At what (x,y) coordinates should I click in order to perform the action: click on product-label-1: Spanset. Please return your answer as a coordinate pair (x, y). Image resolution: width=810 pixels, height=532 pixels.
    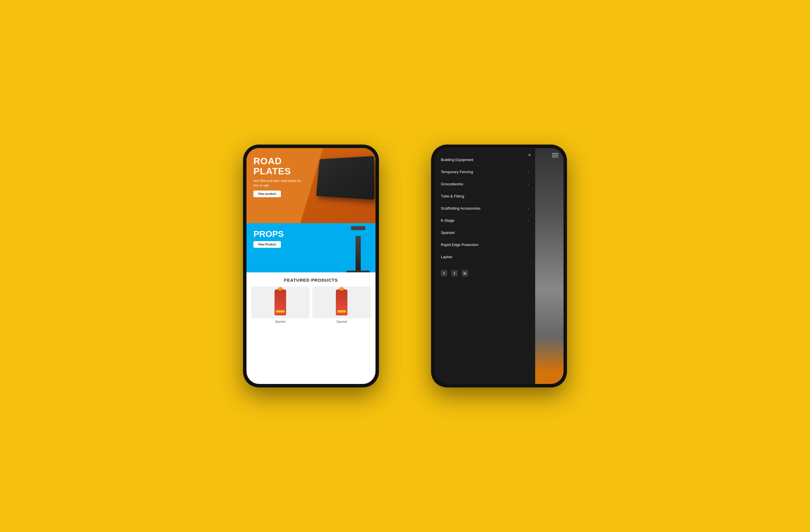
    Looking at the image, I should click on (280, 322).